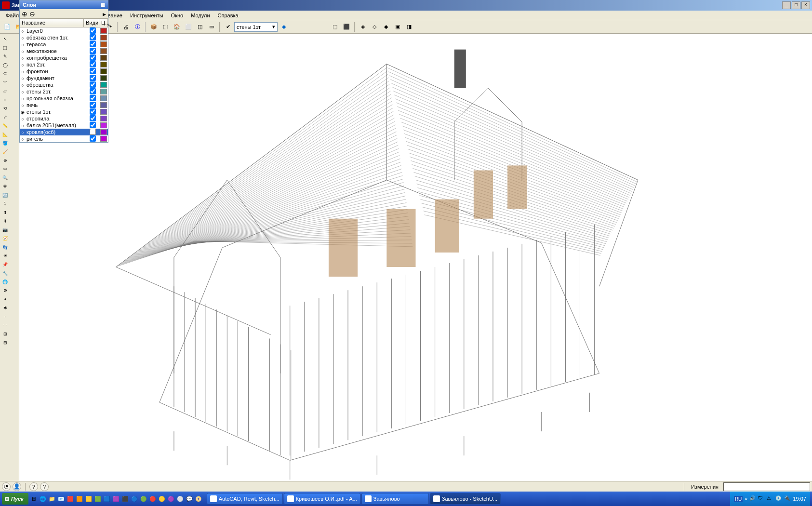 The width and height of the screenshot is (812, 506). Describe the element at coordinates (5, 221) in the screenshot. I see `tool-button: ⬇` at that location.